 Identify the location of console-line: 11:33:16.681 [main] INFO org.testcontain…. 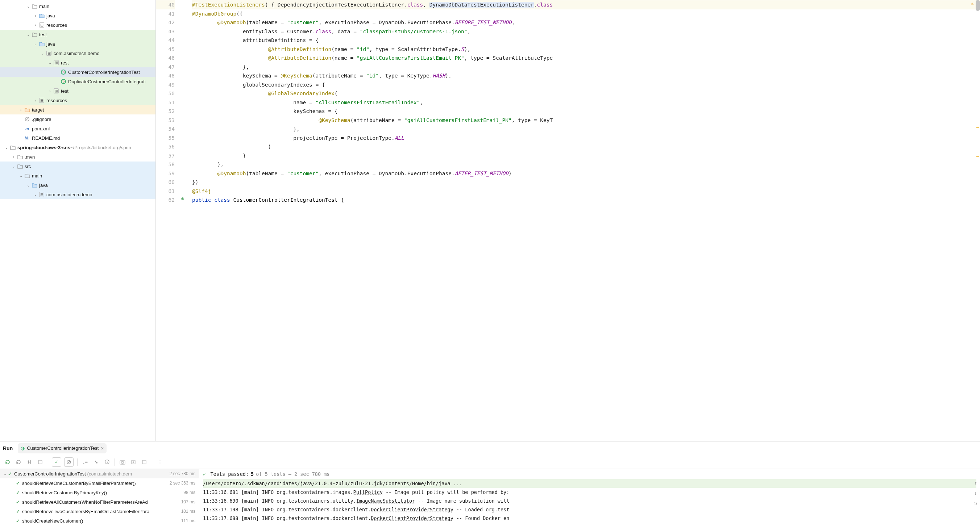
(590, 492).